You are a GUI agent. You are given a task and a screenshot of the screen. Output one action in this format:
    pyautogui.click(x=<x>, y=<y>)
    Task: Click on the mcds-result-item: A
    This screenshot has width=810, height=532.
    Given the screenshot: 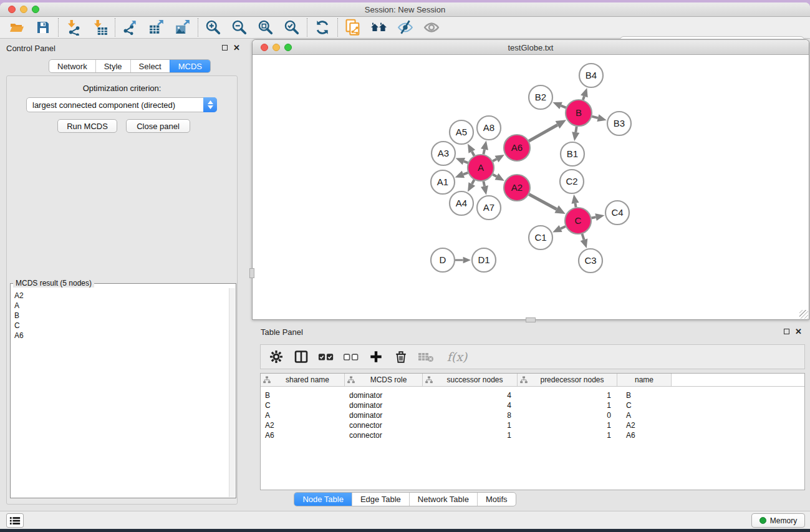 What is the action you would take?
    pyautogui.click(x=122, y=306)
    